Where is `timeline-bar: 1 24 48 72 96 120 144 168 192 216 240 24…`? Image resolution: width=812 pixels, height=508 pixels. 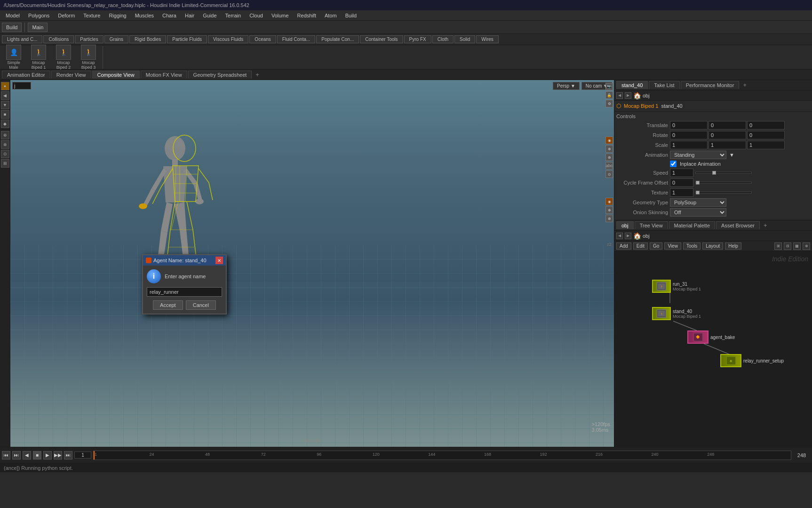 timeline-bar: 1 24 48 72 96 120 144 168 192 216 240 24… is located at coordinates (442, 455).